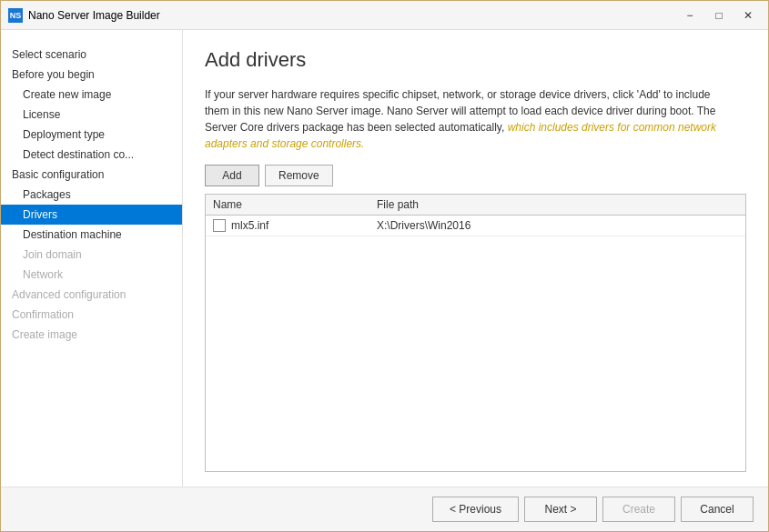 This screenshot has height=532, width=769. I want to click on cancel-button: Cancel, so click(717, 509).